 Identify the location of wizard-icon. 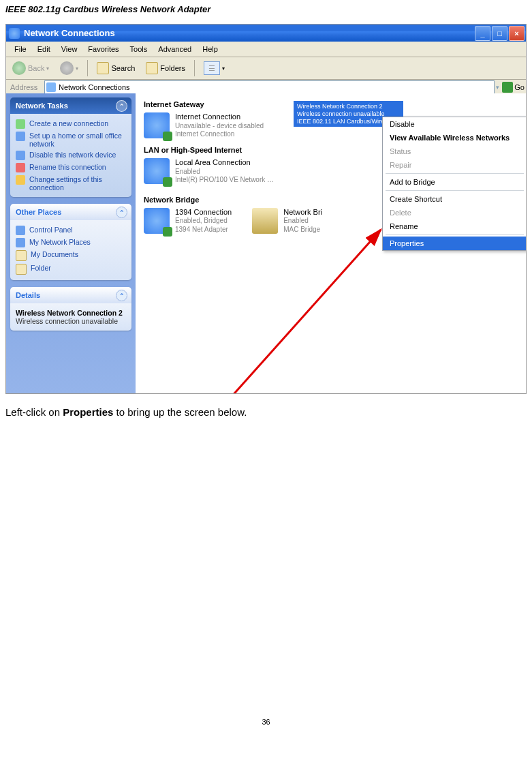
(20, 124).